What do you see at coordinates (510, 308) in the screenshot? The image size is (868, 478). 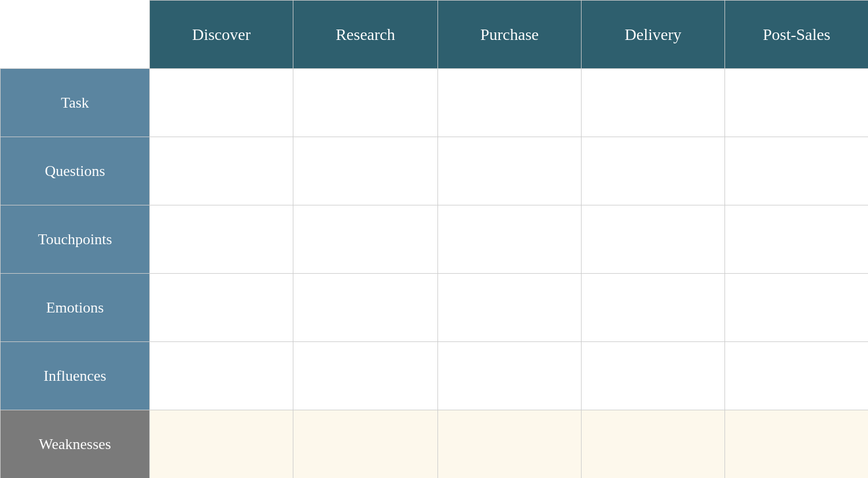 I see `cell-emotions-purchase` at bounding box center [510, 308].